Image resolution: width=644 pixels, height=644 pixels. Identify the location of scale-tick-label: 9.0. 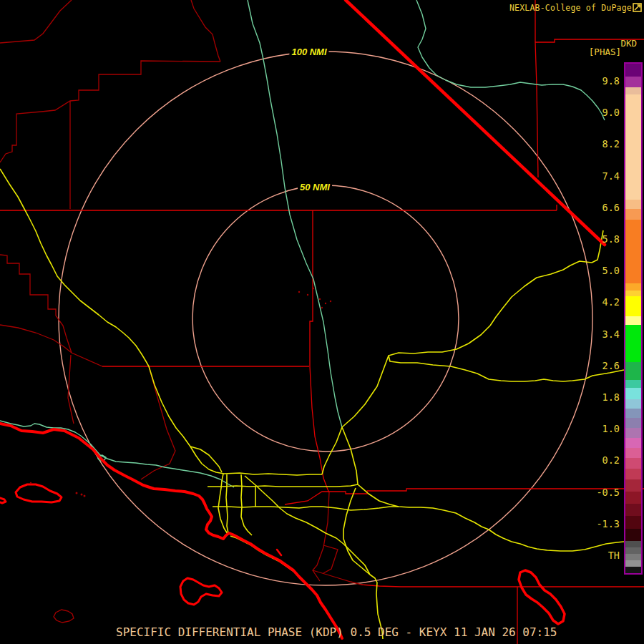
(611, 112).